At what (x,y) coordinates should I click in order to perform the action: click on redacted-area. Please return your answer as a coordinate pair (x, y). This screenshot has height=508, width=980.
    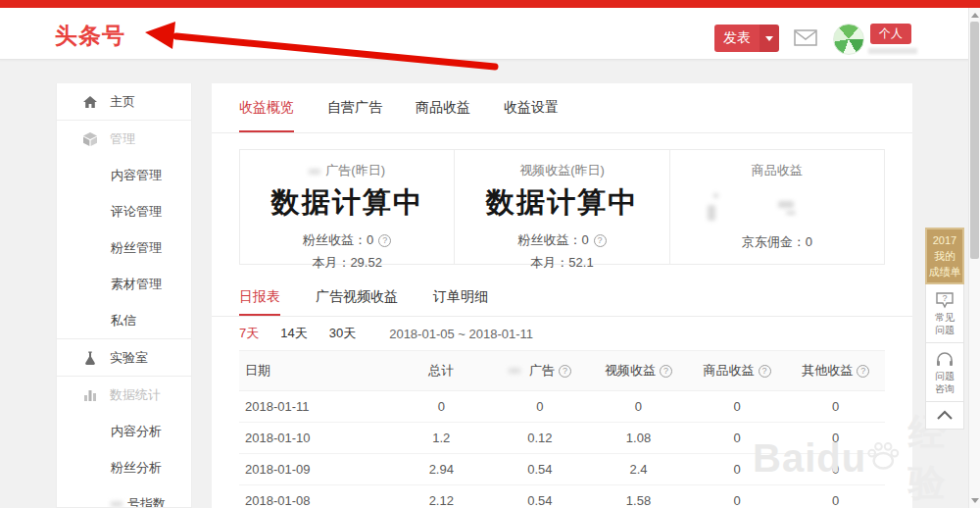
    Looking at the image, I should click on (777, 204).